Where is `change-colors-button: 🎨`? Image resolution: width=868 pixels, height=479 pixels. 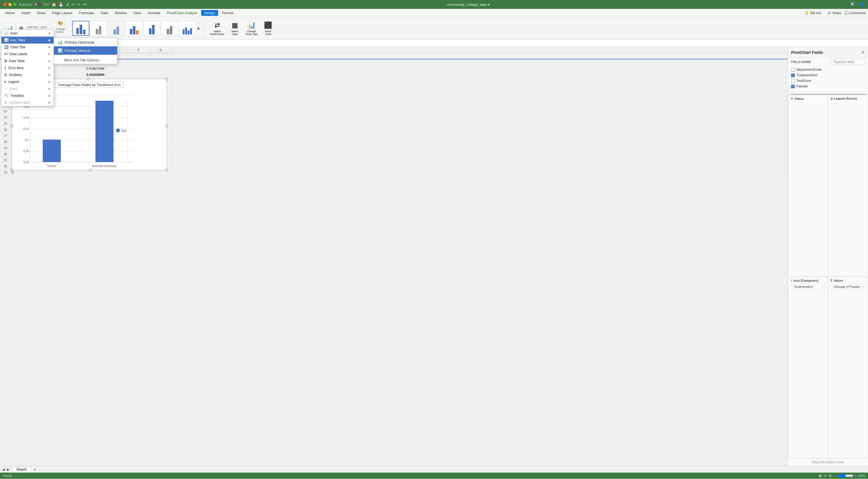
change-colors-button: 🎨 is located at coordinates (61, 23).